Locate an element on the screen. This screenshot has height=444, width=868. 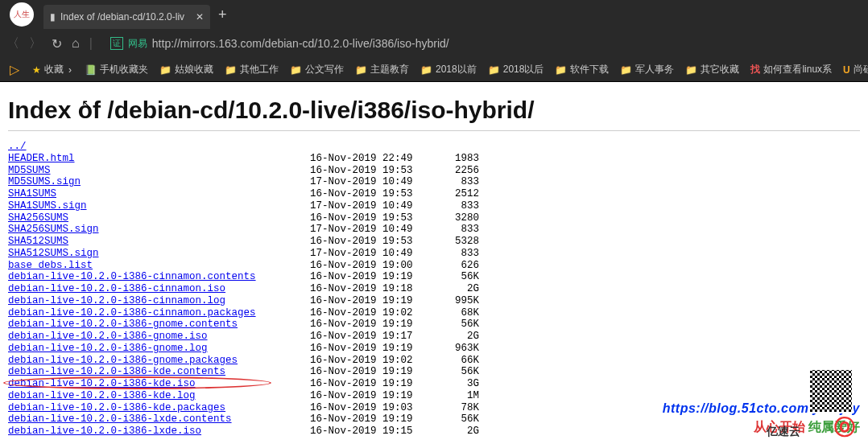
file-link: SHA1SUMS.sign is located at coordinates (48, 206).